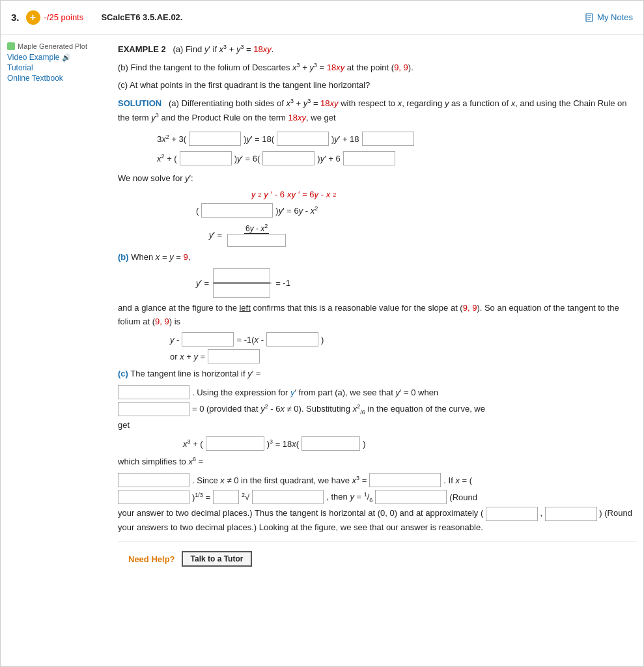 This screenshot has height=667, width=644. I want to click on eq1-box1, so click(215, 139).